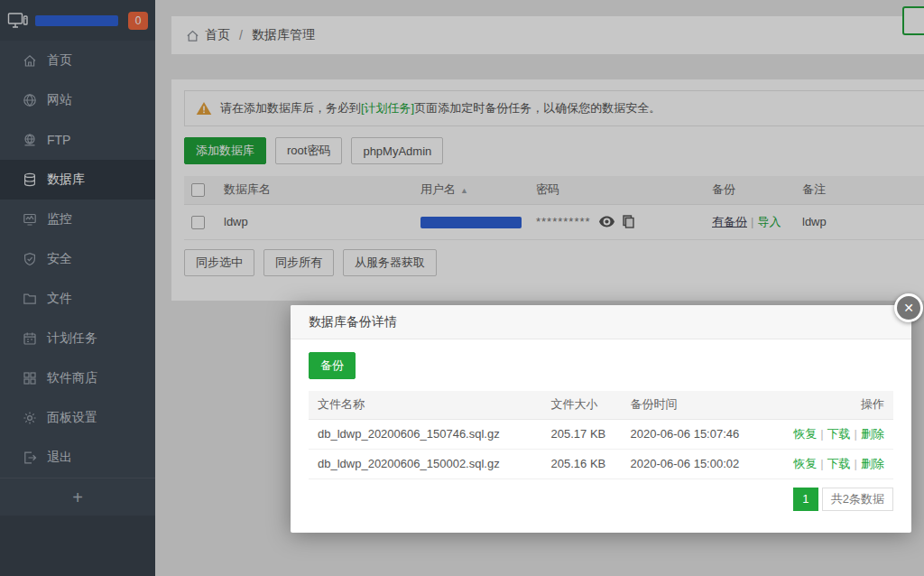 The image size is (924, 576). What do you see at coordinates (704, 464) in the screenshot?
I see `backup-time: 2020-06-06 15:00:02` at bounding box center [704, 464].